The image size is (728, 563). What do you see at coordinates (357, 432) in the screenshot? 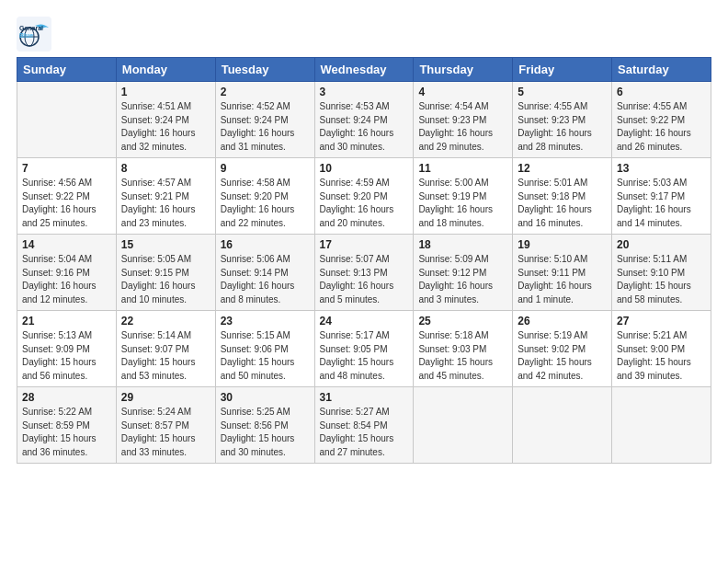
I see `cell-info: Sunrise: 5:27 AMSunset: 8:54 PMDaylight:…` at bounding box center [357, 432].